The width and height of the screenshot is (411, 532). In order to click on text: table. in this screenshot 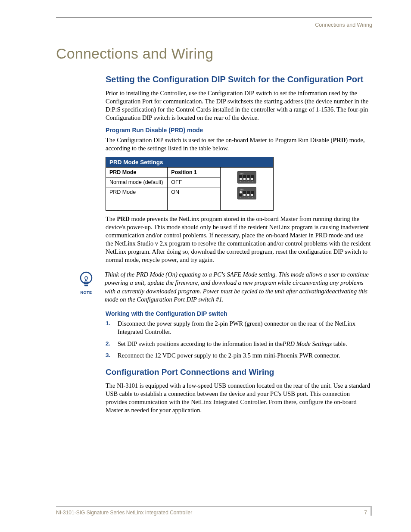, I will do `click(339, 344)`.